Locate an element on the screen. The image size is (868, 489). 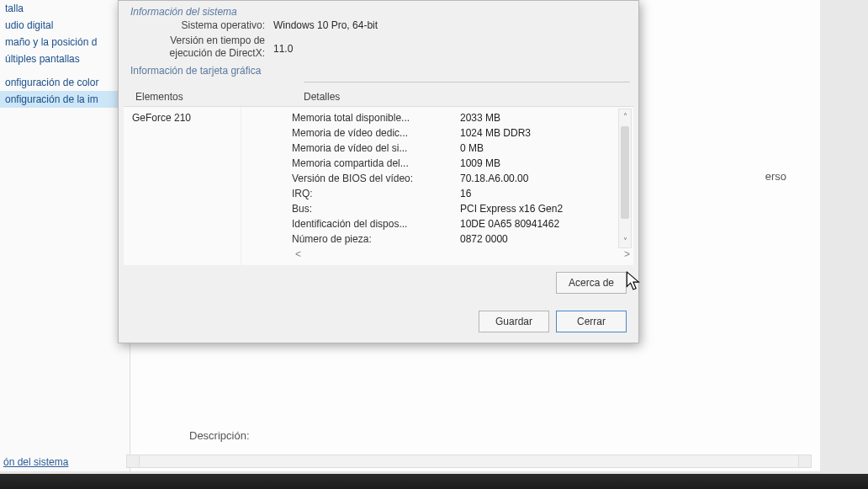
detail-key: Bus: is located at coordinates (376, 209).